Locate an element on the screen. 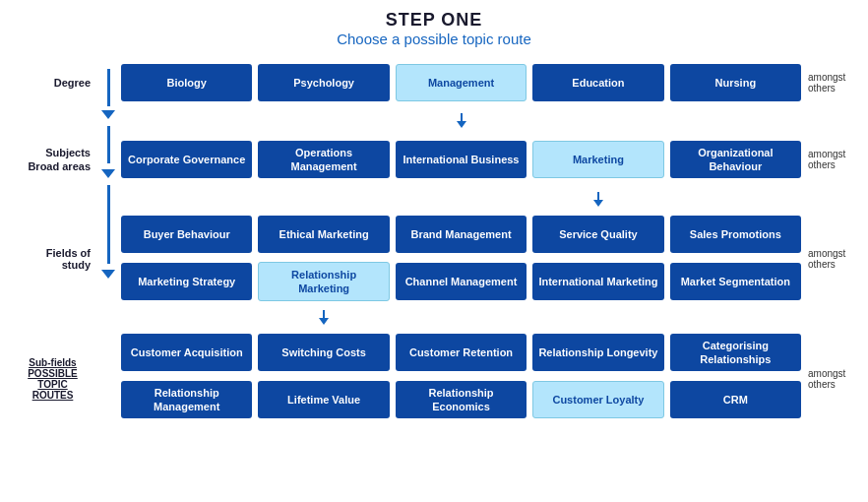  categorising-relationships-box: Categorising Relationships is located at coordinates (736, 352).